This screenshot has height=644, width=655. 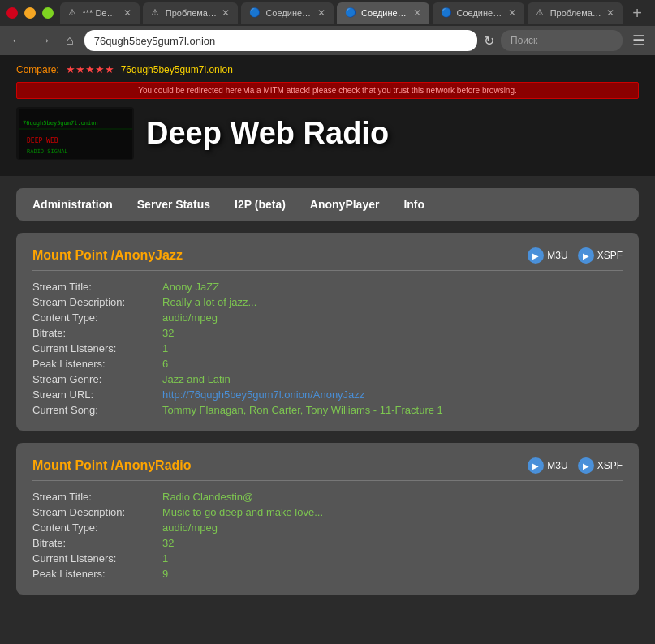 What do you see at coordinates (190, 527) in the screenshot?
I see `value-content-type-2: audio/mpeg` at bounding box center [190, 527].